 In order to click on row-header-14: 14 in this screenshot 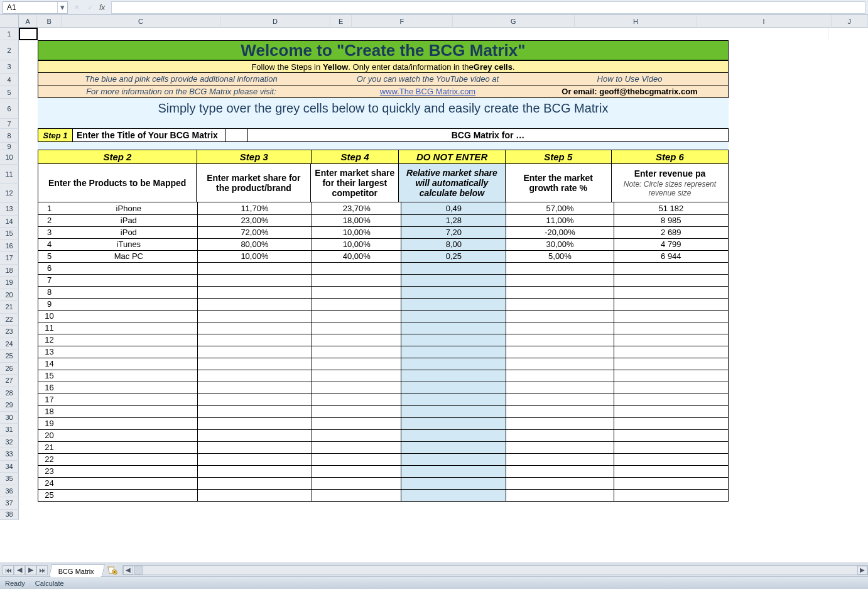, I will do `click(9, 222)`.